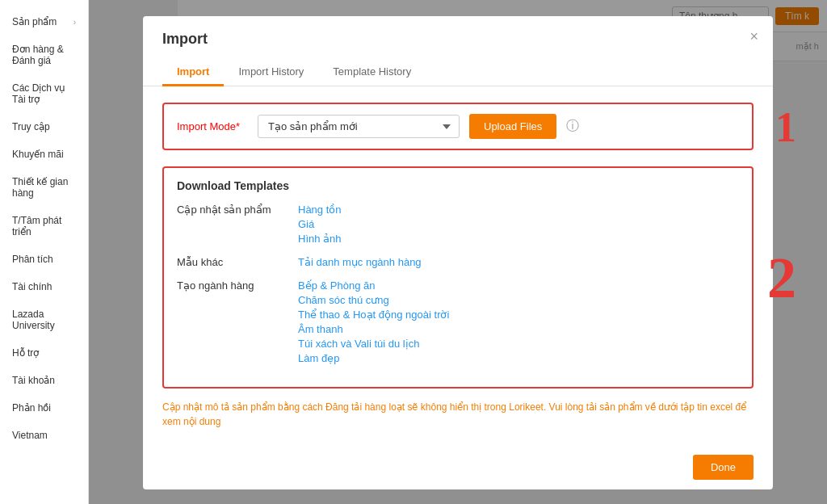  I want to click on tab-import: Import, so click(193, 73).